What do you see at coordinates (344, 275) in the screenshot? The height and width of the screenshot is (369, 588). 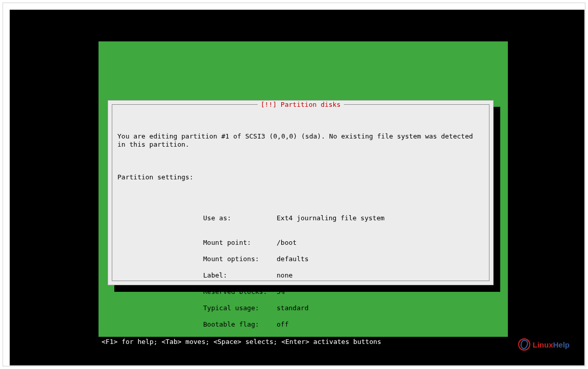 I see `setting-label-field: Label:none` at bounding box center [344, 275].